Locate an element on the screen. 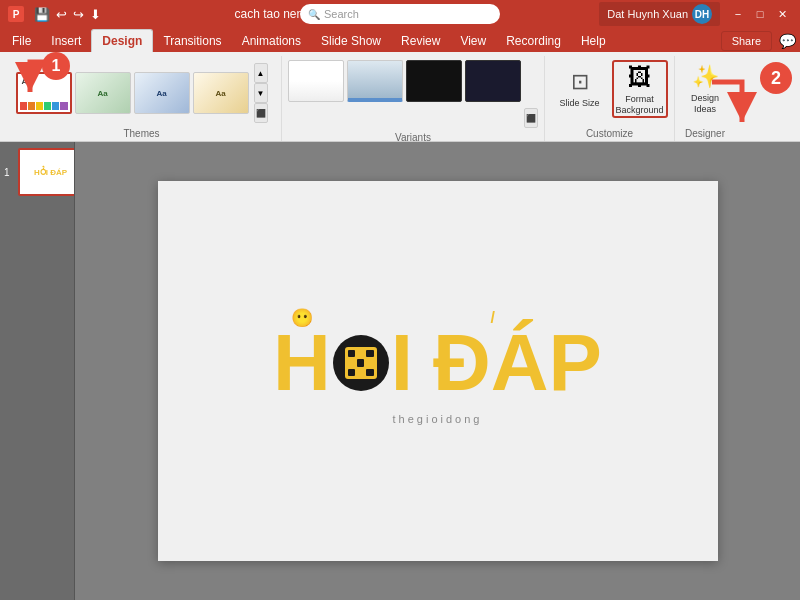 This screenshot has height=600, width=800. redo-button: ↪ is located at coordinates (78, 14).